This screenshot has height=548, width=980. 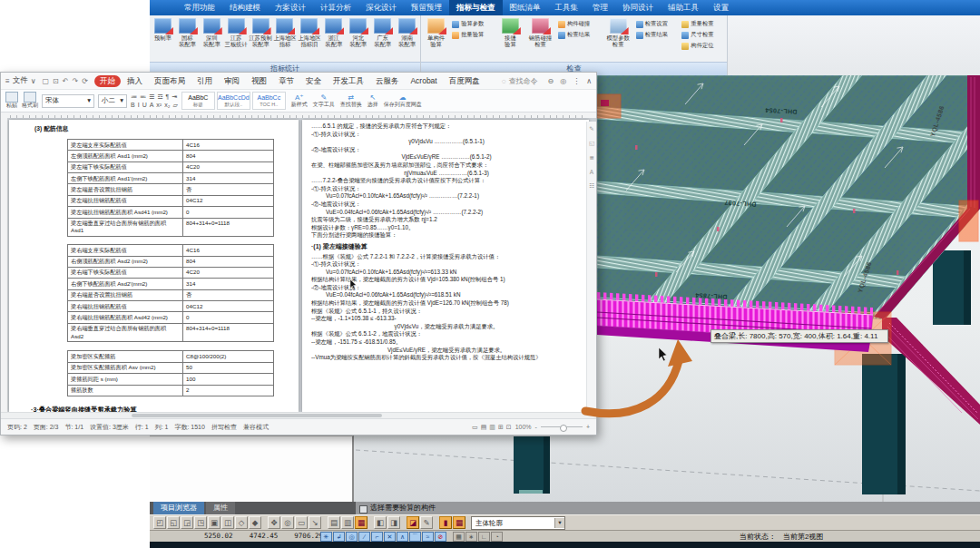 What do you see at coordinates (174, 97) in the screenshot?
I see `format-icon: ⇥` at bounding box center [174, 97].